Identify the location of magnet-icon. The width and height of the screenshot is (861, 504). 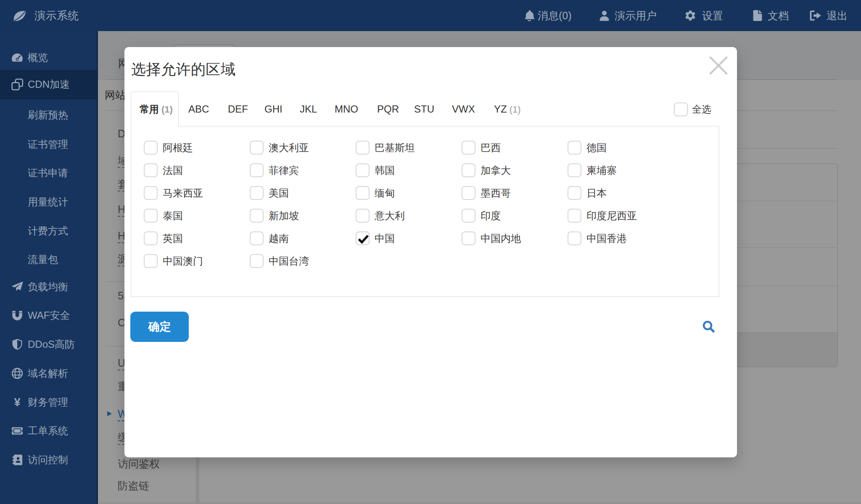
(17, 315).